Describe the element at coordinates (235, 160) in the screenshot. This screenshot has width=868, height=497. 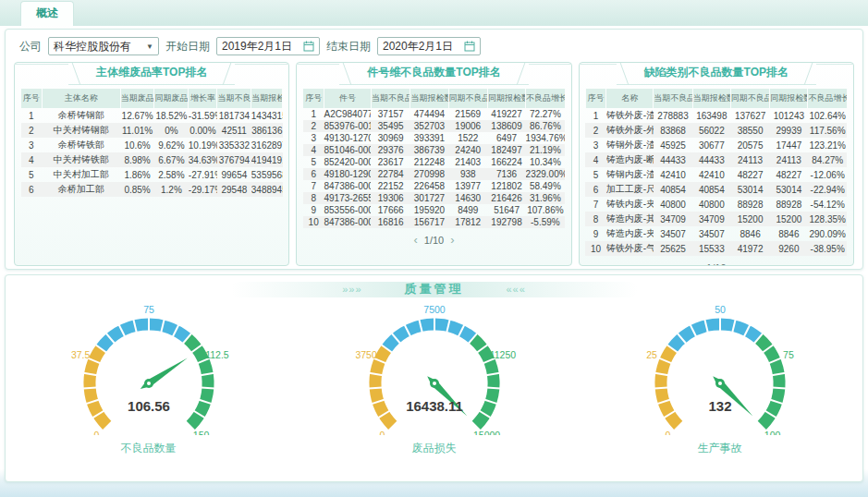
I see `table-cell: 376794` at that location.